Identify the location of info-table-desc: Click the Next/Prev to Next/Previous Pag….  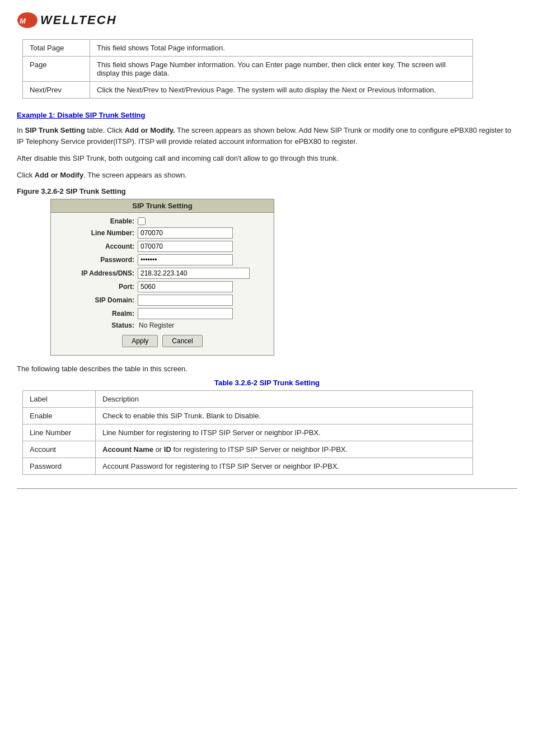
(282, 90).